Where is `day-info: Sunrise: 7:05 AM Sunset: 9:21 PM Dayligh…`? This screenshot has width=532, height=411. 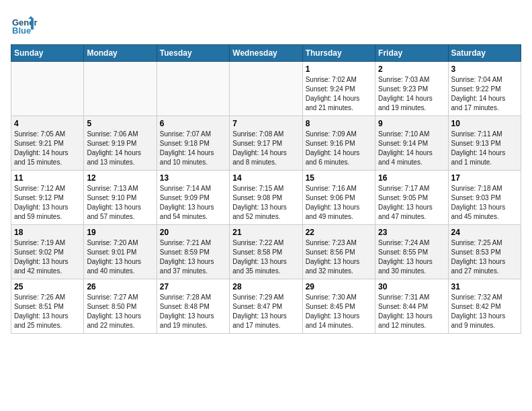 day-info: Sunrise: 7:05 AM Sunset: 9:21 PM Dayligh… is located at coordinates (47, 148).